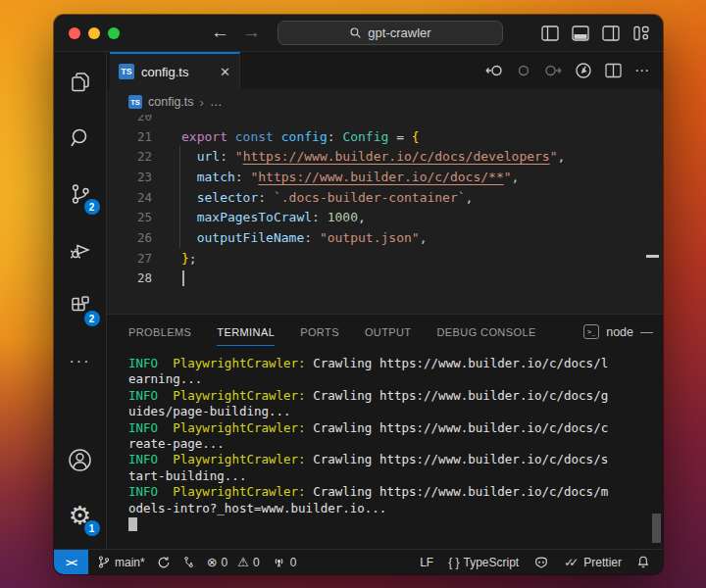 The height and width of the screenshot is (588, 706). What do you see at coordinates (388, 331) in the screenshot?
I see `panel-tab-output: OUTPUT` at bounding box center [388, 331].